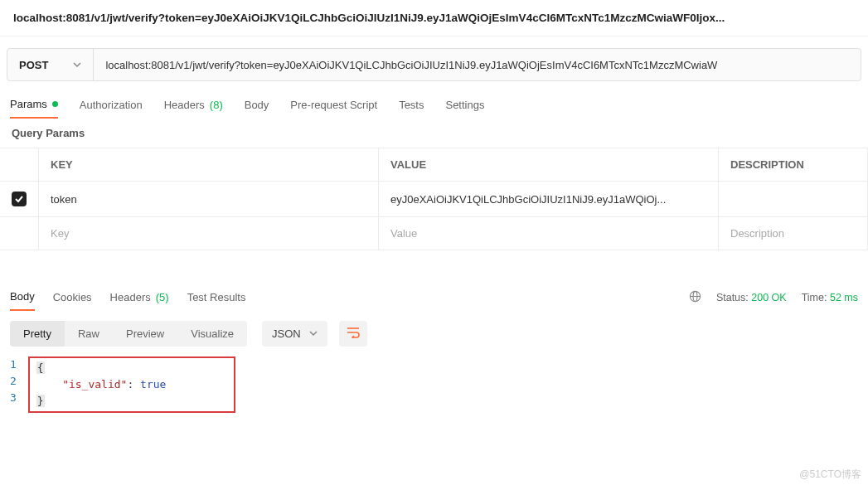  Describe the element at coordinates (212, 333) in the screenshot. I see `view-visualize: Visualize` at that location.